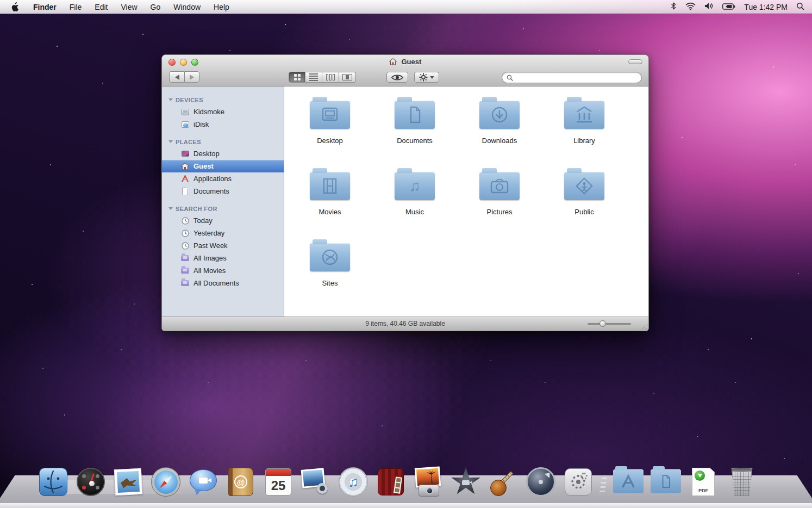 The image size is (812, 508). Describe the element at coordinates (330, 201) in the screenshot. I see `folder-item-movies: Movies` at that location.